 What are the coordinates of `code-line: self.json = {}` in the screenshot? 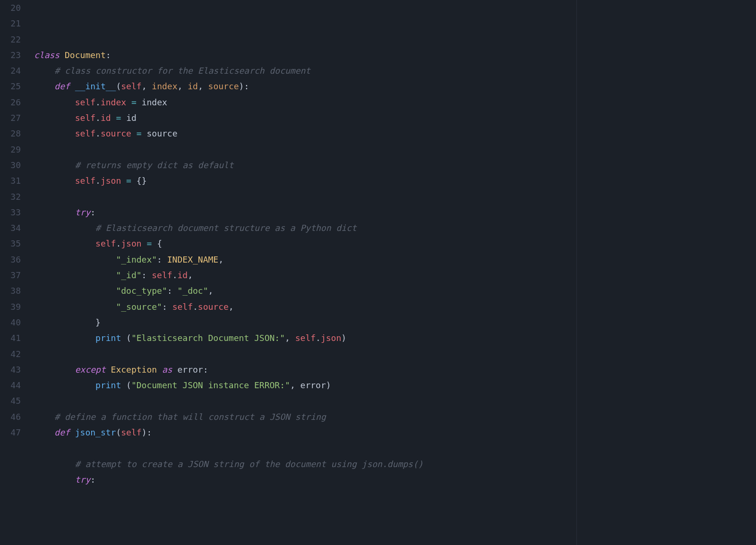 It's located at (395, 180).